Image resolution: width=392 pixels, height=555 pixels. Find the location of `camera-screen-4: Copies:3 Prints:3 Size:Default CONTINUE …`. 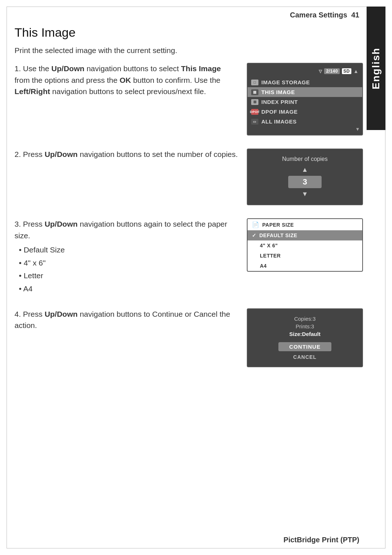

camera-screen-4: Copies:3 Prints:3 Size:Default CONTINUE … is located at coordinates (305, 338).